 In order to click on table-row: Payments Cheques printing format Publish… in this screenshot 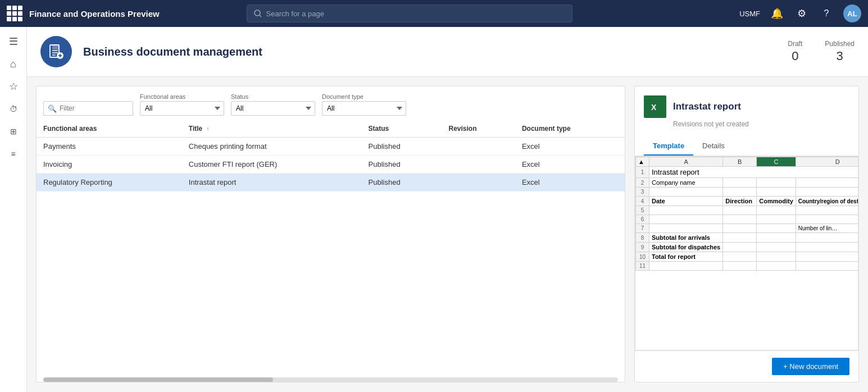, I will do `click(330, 147)`.